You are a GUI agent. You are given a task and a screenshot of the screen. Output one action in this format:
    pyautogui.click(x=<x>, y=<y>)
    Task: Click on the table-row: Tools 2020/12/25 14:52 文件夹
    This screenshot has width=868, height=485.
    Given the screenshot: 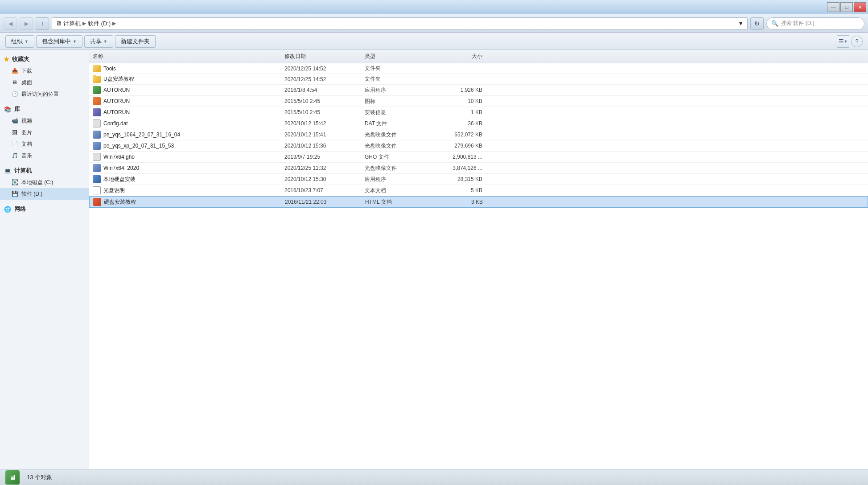 What is the action you would take?
    pyautogui.click(x=479, y=69)
    